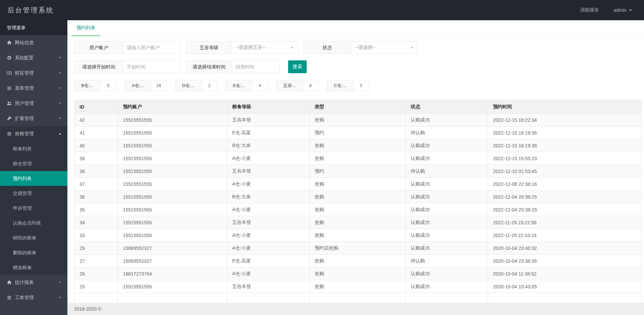  I want to click on stat-value: 2, so click(209, 86).